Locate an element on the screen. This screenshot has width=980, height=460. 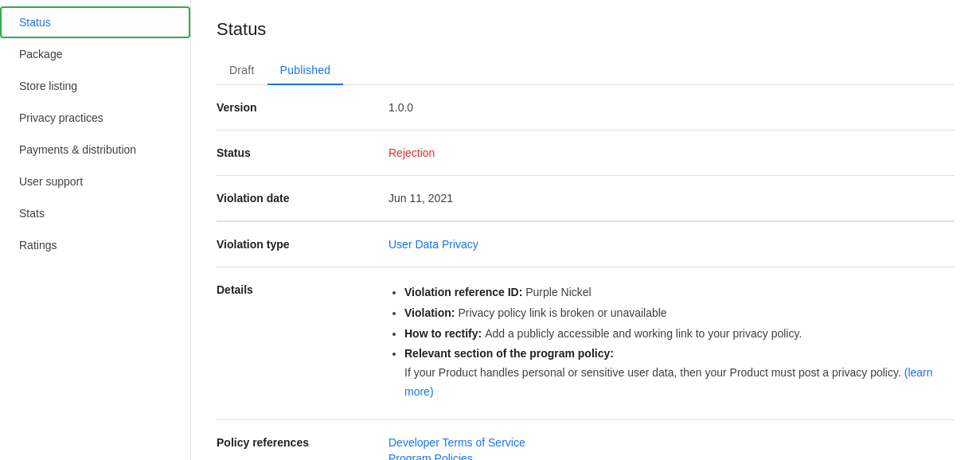
sidebar-item-stats: Stats is located at coordinates (96, 213).